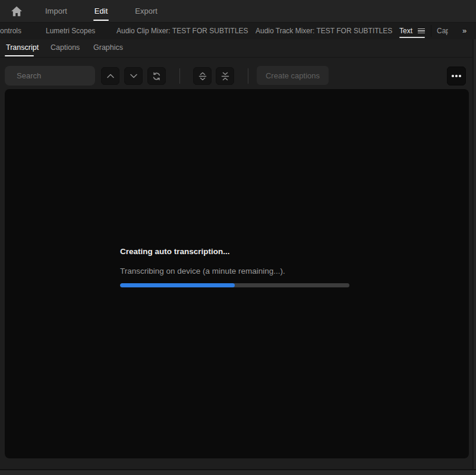 This screenshot has width=476, height=475. Describe the element at coordinates (157, 76) in the screenshot. I see `refresh-icon` at that location.